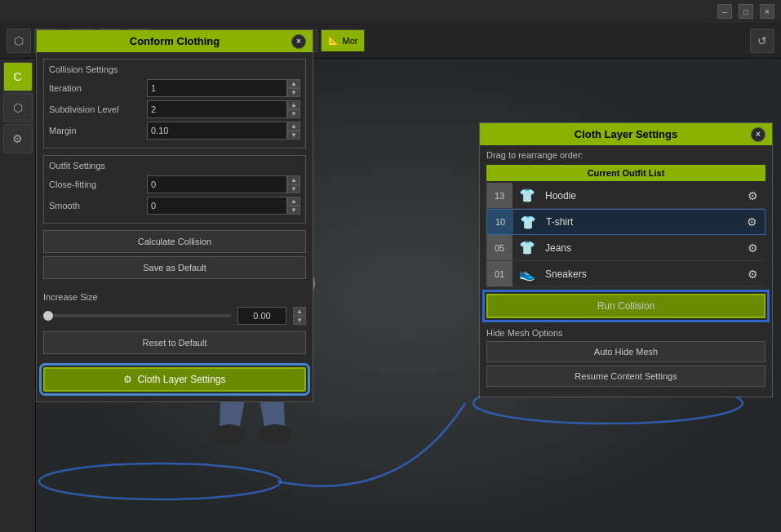 The width and height of the screenshot is (781, 532). I want to click on outfit-row-tshirt: 10 👕 T-shirt ⚙, so click(626, 222).